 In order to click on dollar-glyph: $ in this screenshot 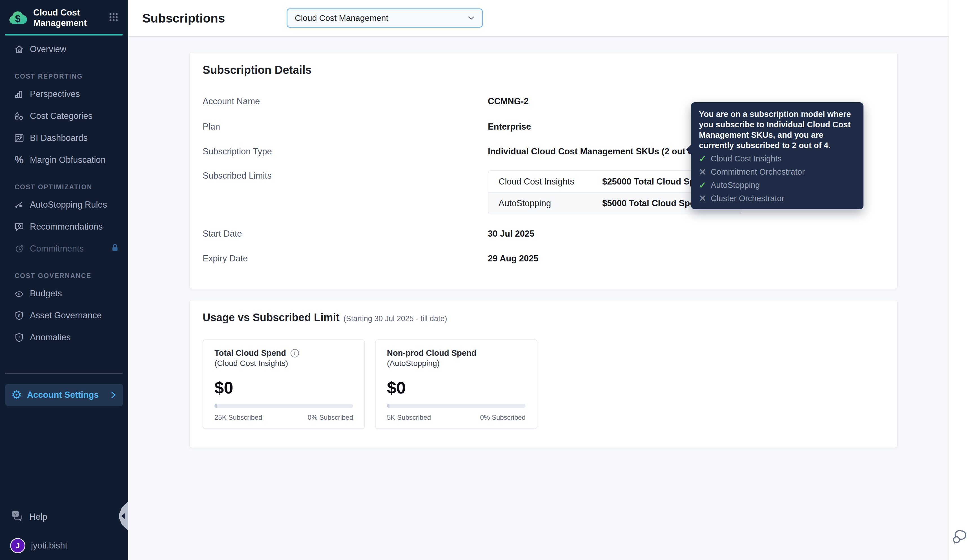, I will do `click(18, 18)`.